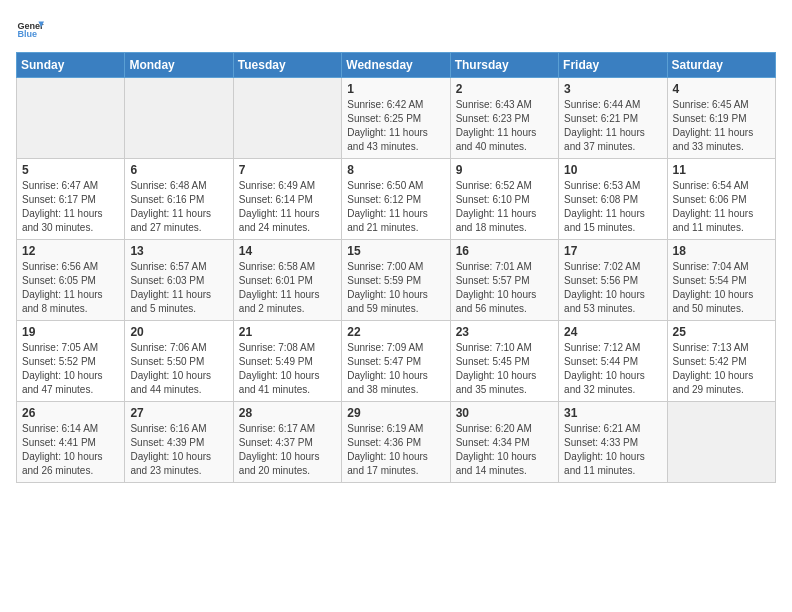 This screenshot has height=612, width=792. I want to click on calendar-cell: 4Sunrise: 6:45 AM Sunset: 6:19 PM Daylig…, so click(721, 118).